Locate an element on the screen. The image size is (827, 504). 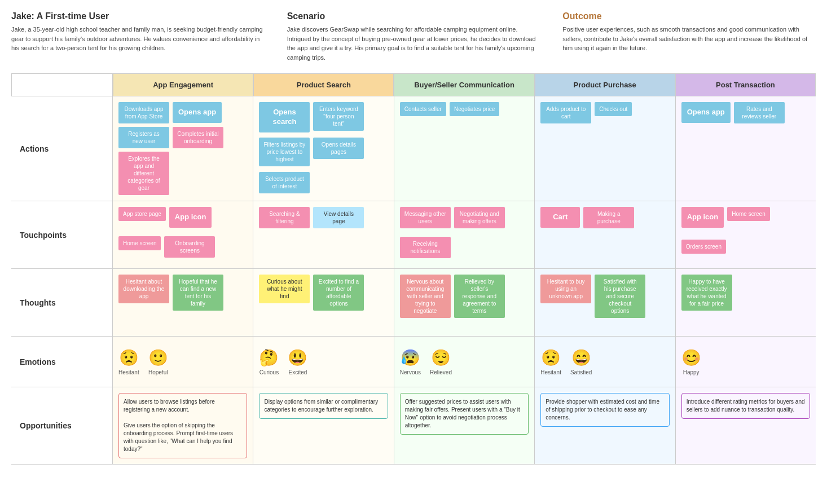
hesitant-icon: 😟 is located at coordinates (129, 357).